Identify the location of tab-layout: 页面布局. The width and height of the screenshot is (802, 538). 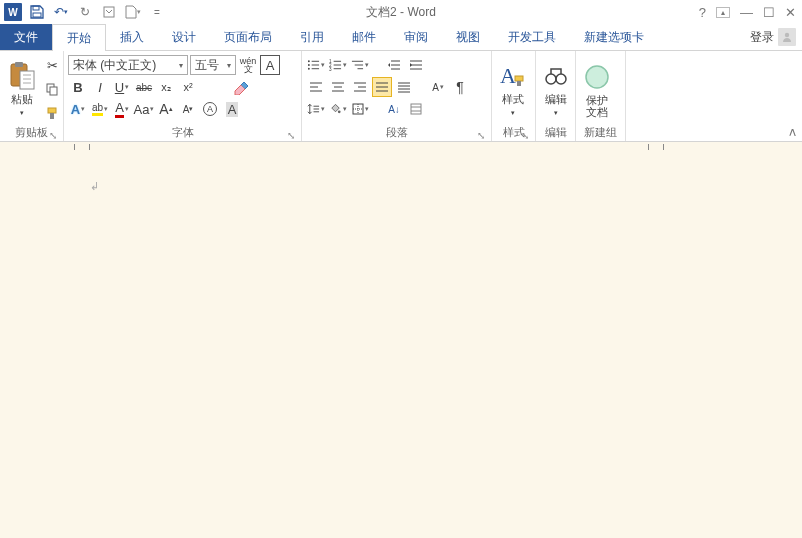
(248, 37).